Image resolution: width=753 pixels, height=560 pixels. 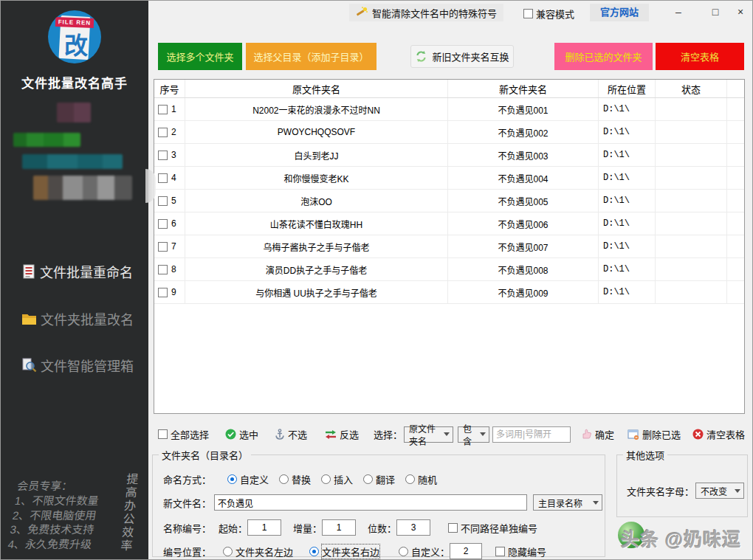 What do you see at coordinates (248, 480) in the screenshot?
I see `method-custom: 自定义` at bounding box center [248, 480].